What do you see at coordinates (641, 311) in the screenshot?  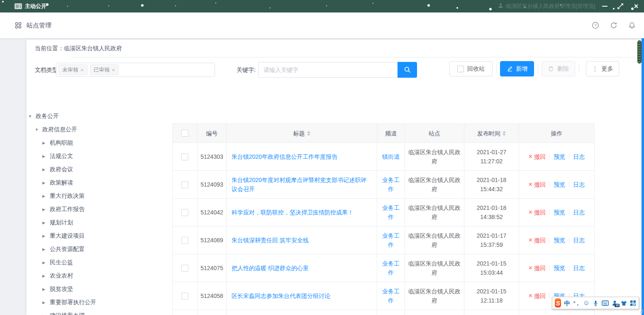 I see `resize-grip` at bounding box center [641, 311].